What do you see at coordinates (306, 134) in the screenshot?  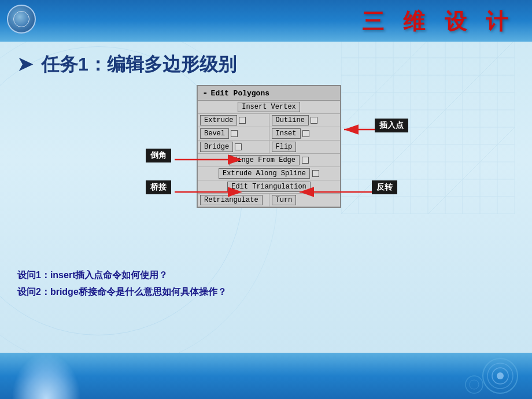 I see `inset-checkbox` at bounding box center [306, 134].